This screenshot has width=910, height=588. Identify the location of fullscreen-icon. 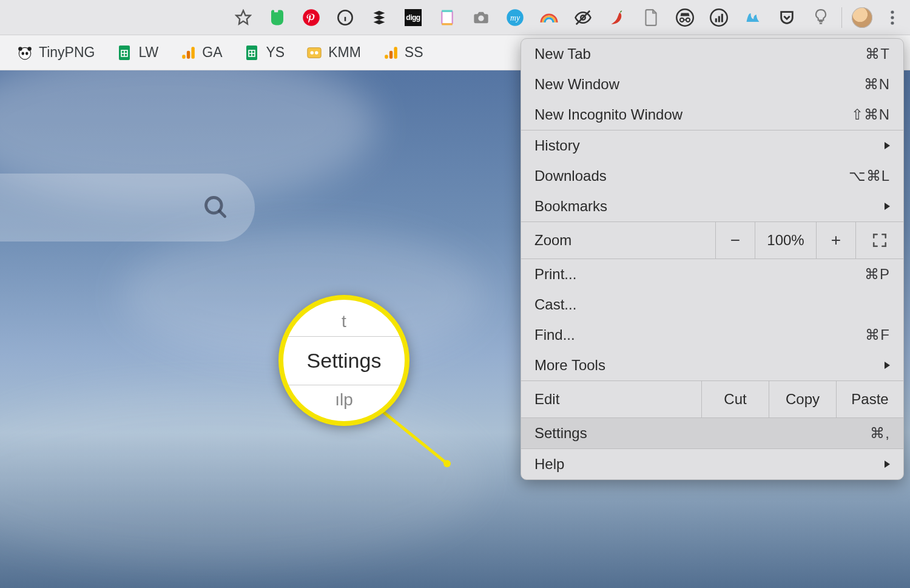
(880, 240).